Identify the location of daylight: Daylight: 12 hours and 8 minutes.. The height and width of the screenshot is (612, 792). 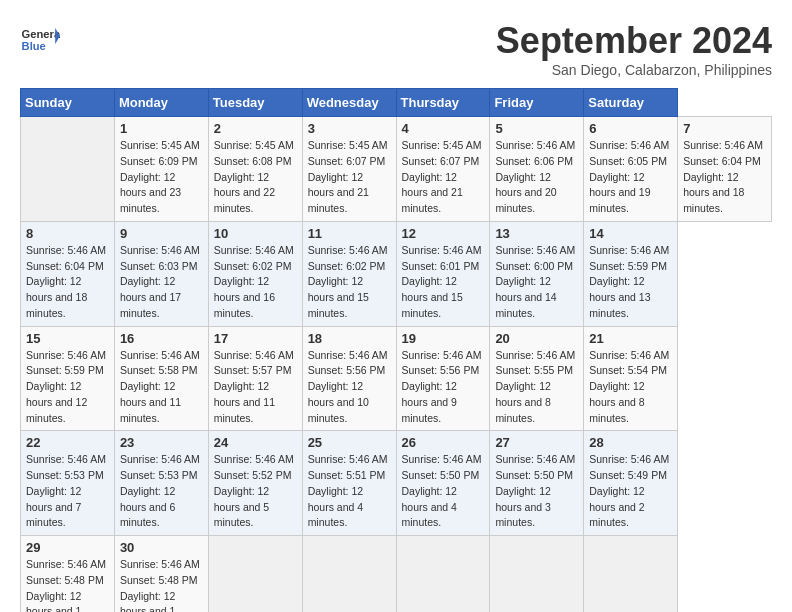
(522, 402).